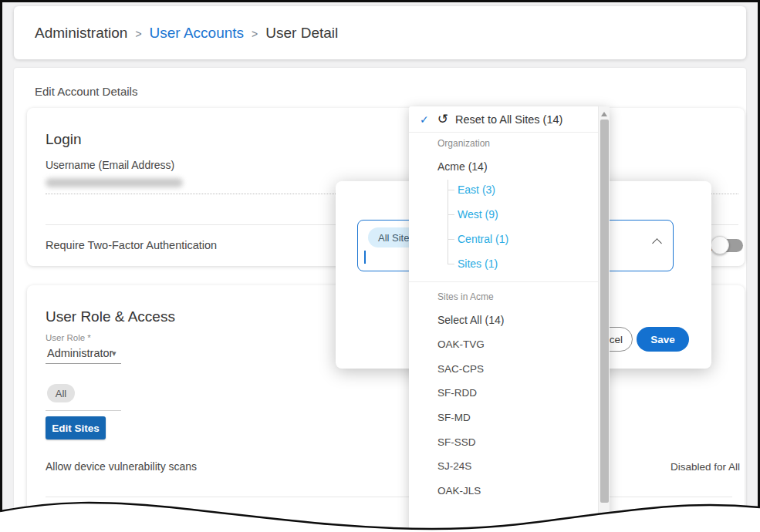  I want to click on breadcrumb-administration: Administration, so click(81, 33).